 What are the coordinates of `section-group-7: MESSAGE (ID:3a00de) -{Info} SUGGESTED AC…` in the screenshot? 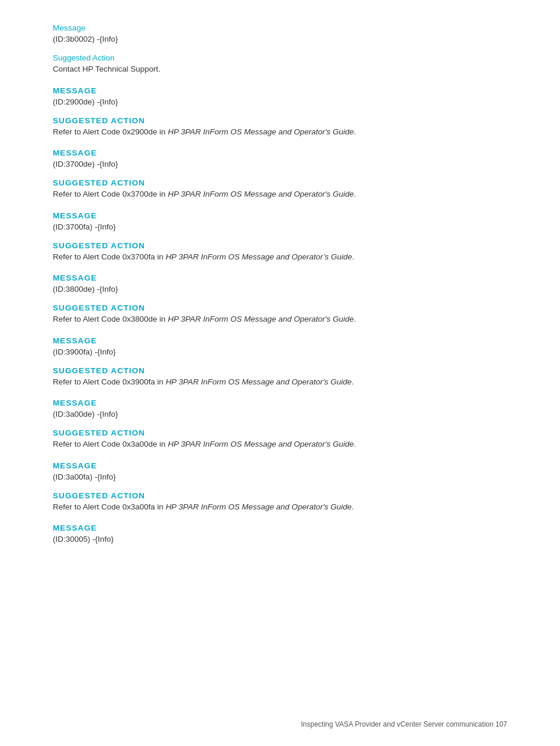 It's located at (280, 425).